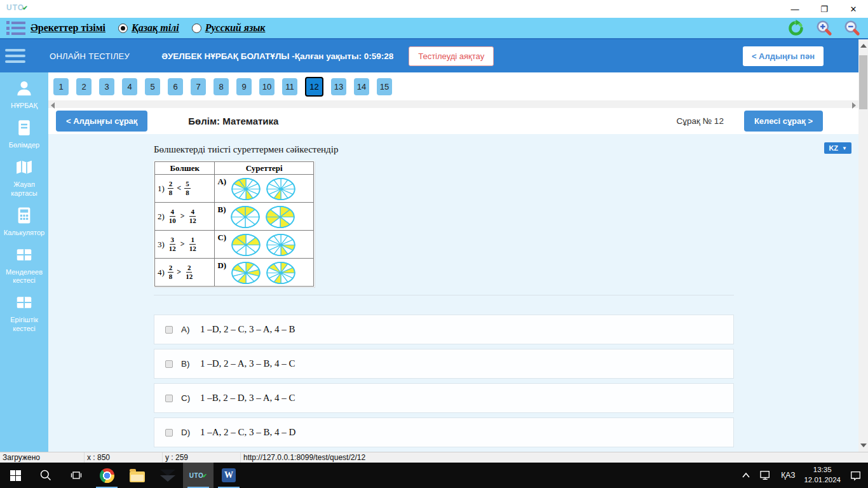 The image size is (868, 488). I want to click on scrollbar-thumb, so click(863, 83).